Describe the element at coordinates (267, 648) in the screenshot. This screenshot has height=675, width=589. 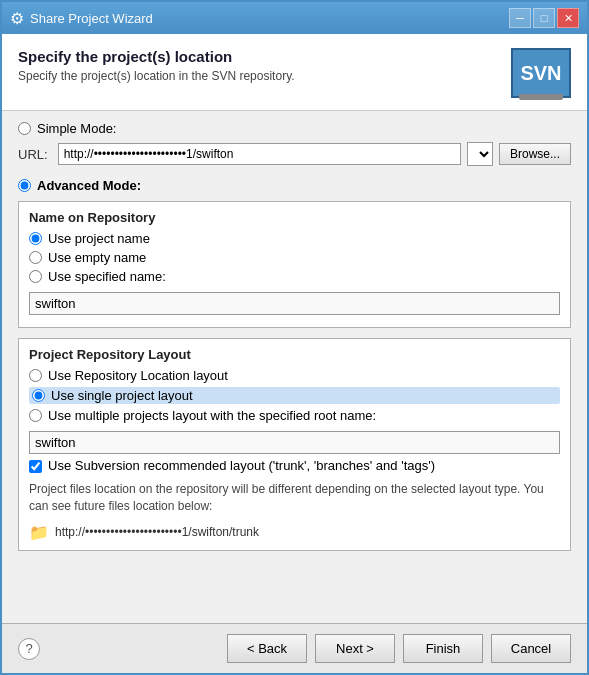
I see `back-button: < Back` at that location.